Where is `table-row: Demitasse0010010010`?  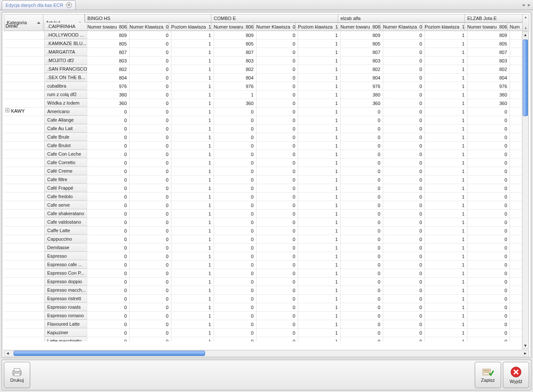 table-row: Demitasse0010010010 is located at coordinates (266, 248).